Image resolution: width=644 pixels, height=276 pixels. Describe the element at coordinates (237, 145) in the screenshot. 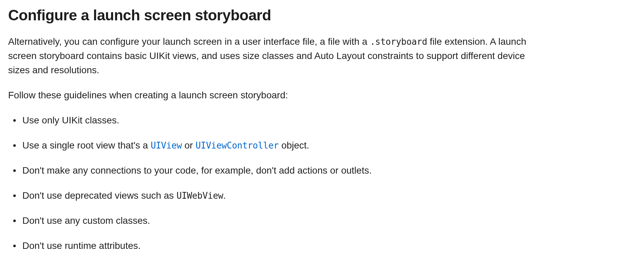

I see `uiviewcontroller-link: UIViewController` at that location.